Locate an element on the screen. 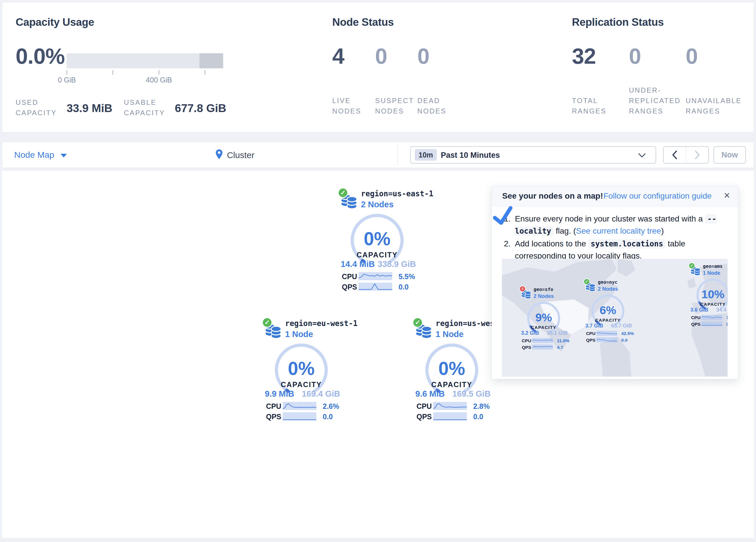  close-icon: × is located at coordinates (727, 195).